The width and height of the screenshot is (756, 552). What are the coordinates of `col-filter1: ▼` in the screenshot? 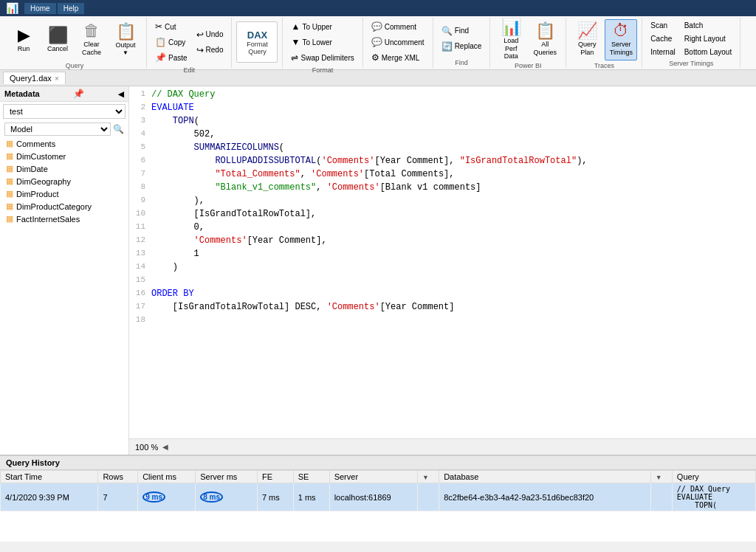 It's located at (428, 477).